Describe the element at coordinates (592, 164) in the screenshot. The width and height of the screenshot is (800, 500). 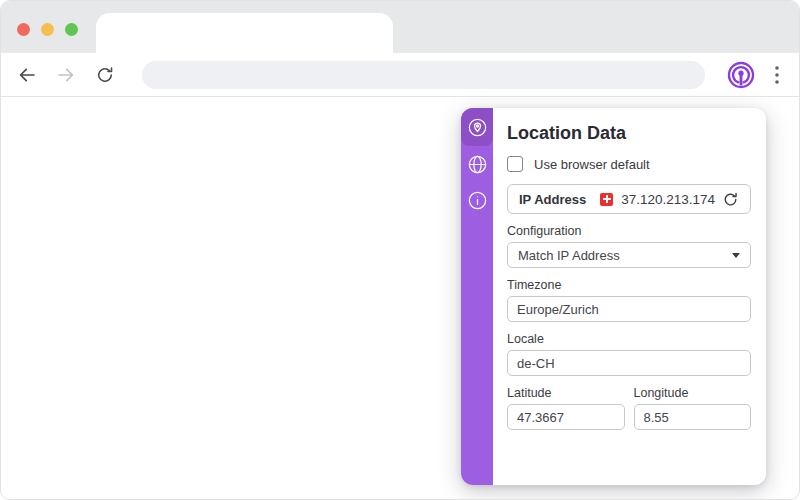
I see `use-browser-default-label: Use browser default` at that location.